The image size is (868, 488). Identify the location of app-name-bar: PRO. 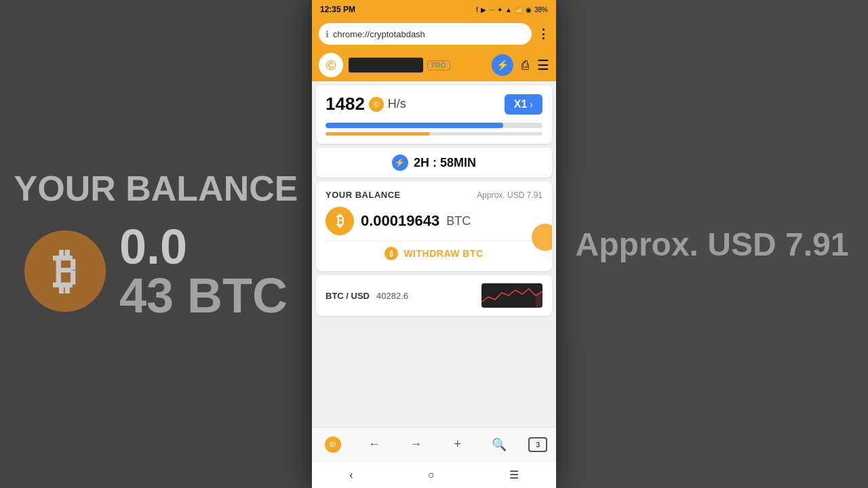
(418, 65).